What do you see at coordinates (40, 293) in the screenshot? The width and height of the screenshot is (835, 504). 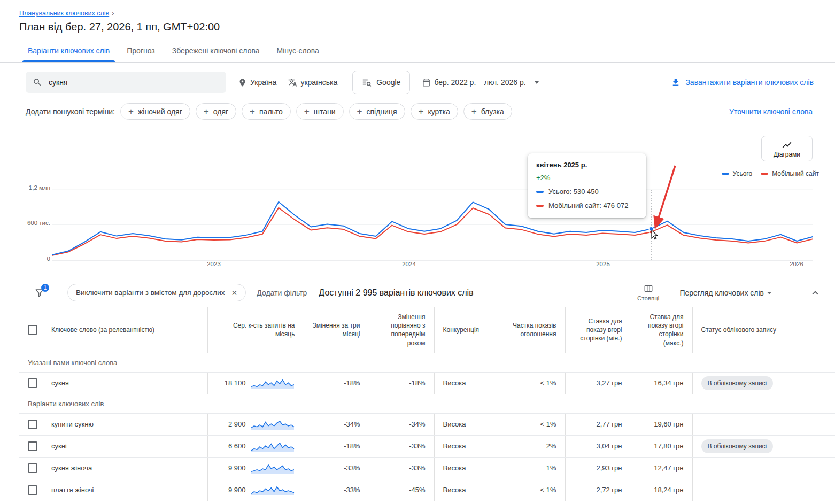 I see `filter-button: 1` at bounding box center [40, 293].